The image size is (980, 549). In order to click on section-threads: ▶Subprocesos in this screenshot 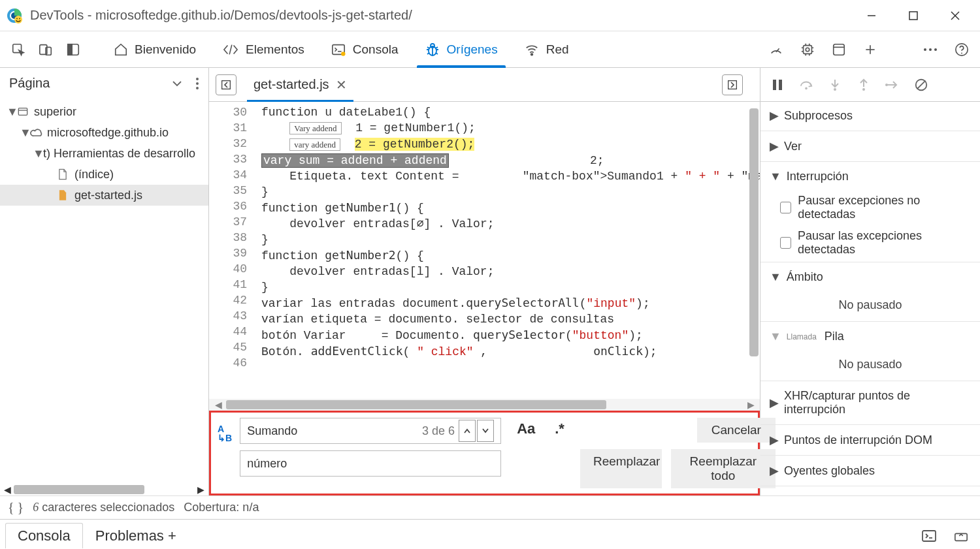, I will do `click(870, 116)`.